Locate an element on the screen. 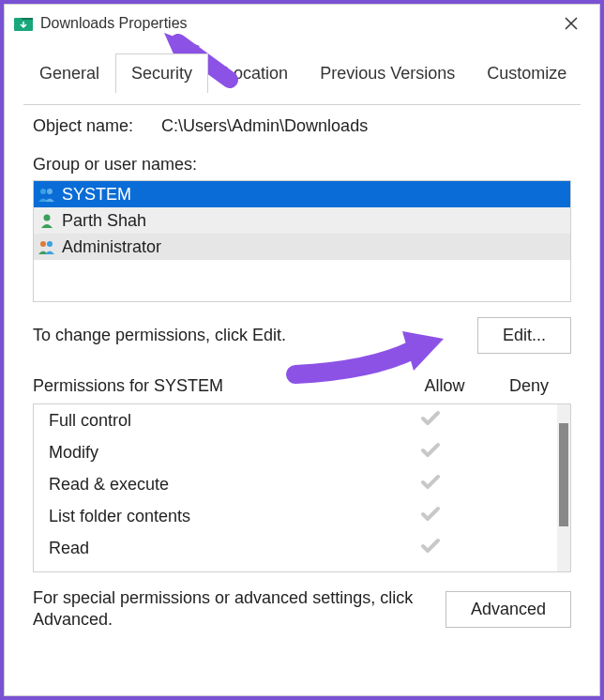 The image size is (604, 700). permission-name: Read & execute is located at coordinates (211, 484).